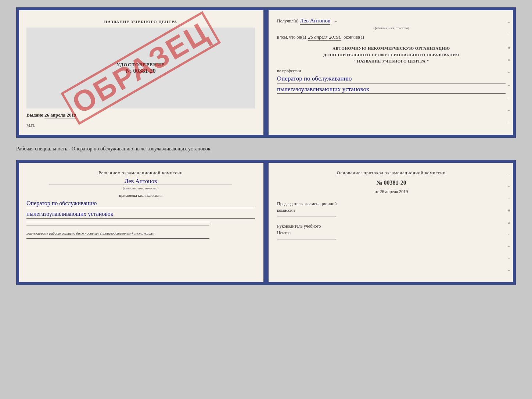  What do you see at coordinates (509, 123) in the screenshot?
I see `deco-9: –` at bounding box center [509, 123].